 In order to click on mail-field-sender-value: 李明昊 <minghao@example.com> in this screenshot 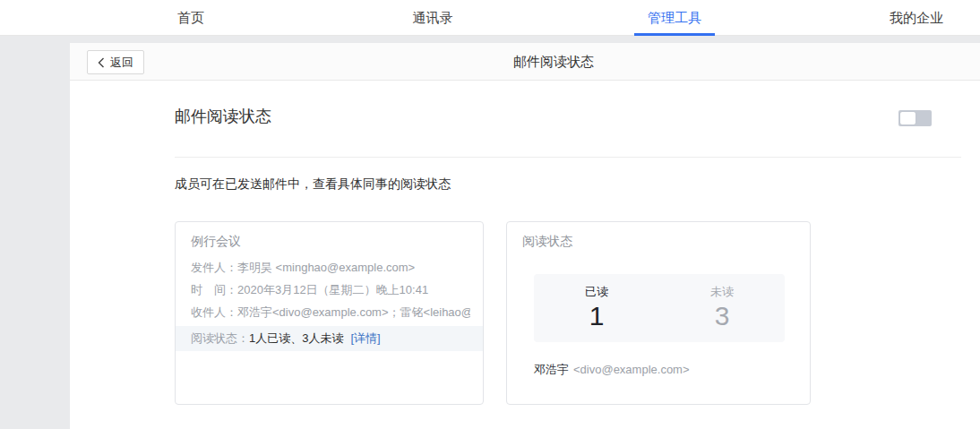, I will do `click(326, 267)`.